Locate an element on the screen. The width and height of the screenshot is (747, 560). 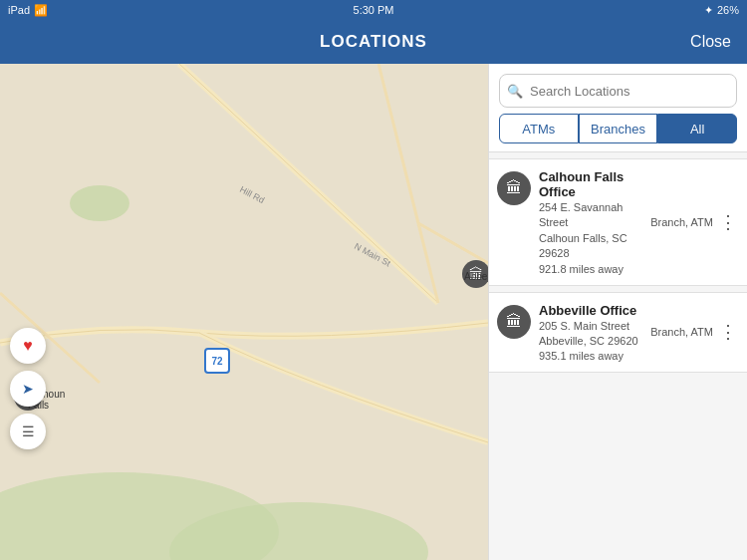
nav-bar: LOCATIONS Close is located at coordinates (374, 42).